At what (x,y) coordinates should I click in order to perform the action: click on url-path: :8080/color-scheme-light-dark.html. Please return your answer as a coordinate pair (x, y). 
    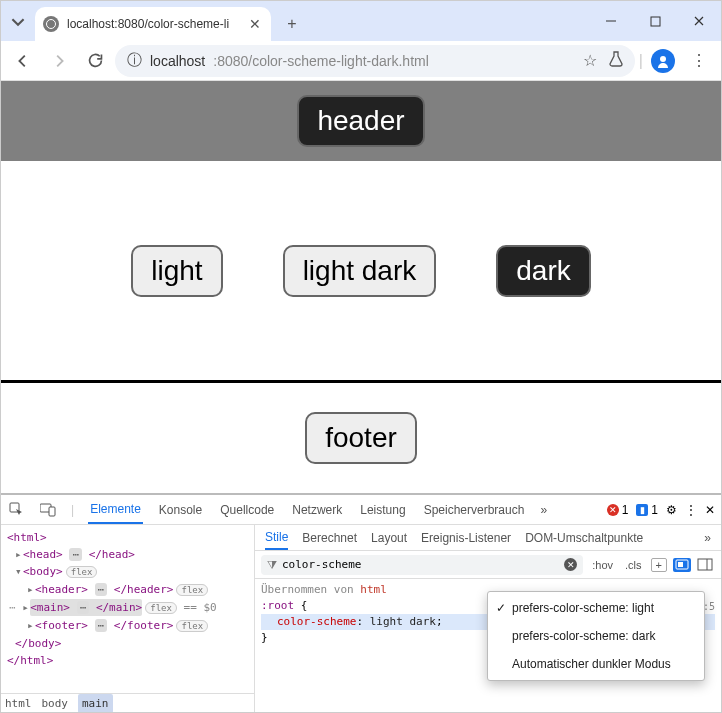
    Looking at the image, I should click on (321, 61).